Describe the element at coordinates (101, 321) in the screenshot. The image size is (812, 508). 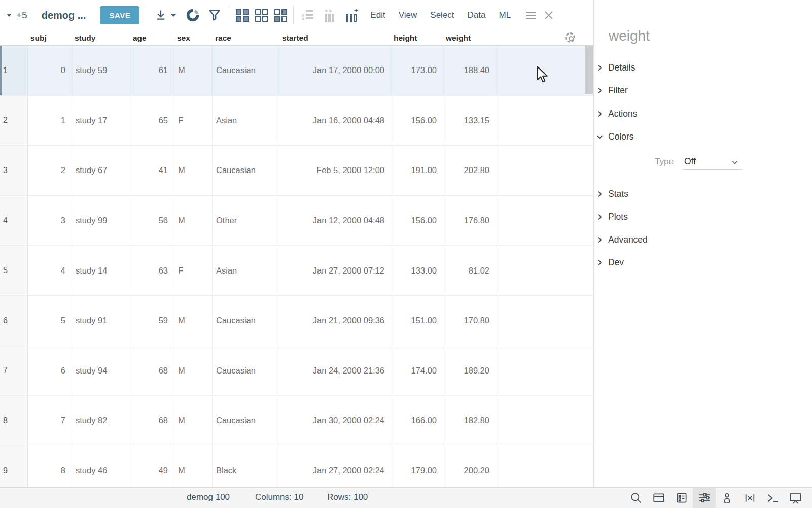
I see `cell-study: study 91` at that location.